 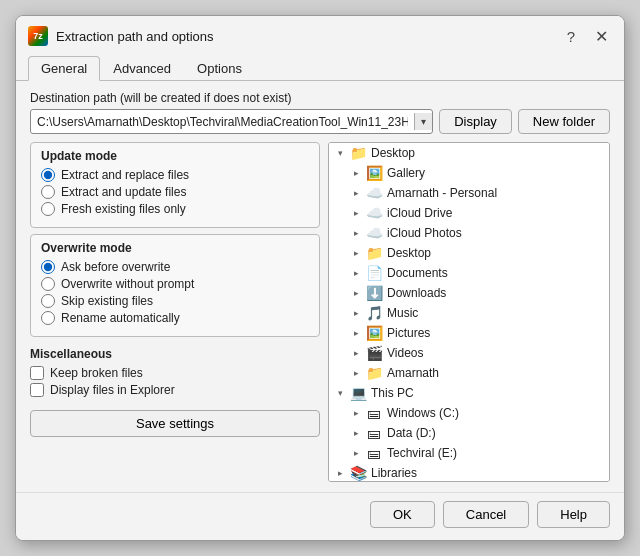 I want to click on tab-options: Options, so click(x=220, y=68).